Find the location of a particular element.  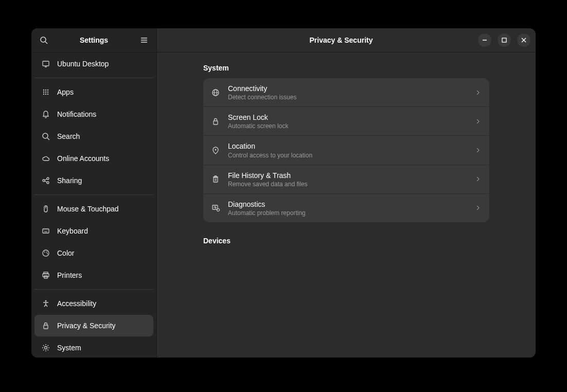

color-icon is located at coordinates (46, 253).